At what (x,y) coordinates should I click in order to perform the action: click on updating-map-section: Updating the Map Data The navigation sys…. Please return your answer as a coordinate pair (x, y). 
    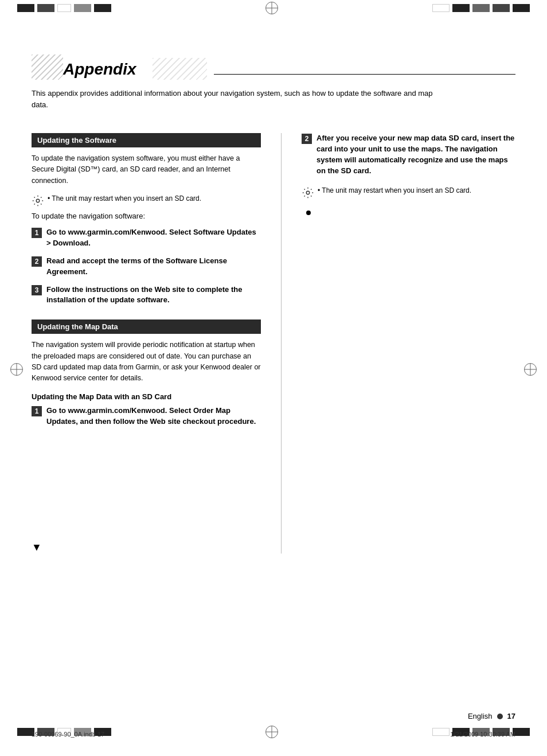
    Looking at the image, I should click on (146, 373).